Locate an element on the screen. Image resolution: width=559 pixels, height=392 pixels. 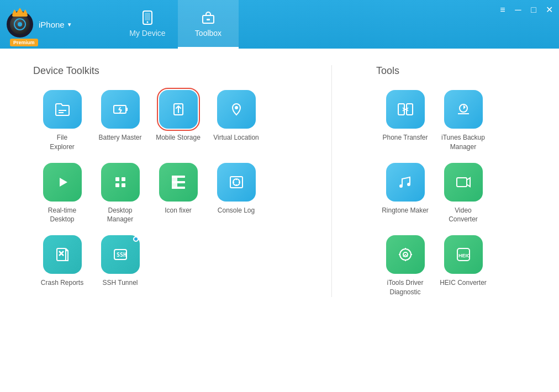
minimize-button: ─ is located at coordinates (518, 10).